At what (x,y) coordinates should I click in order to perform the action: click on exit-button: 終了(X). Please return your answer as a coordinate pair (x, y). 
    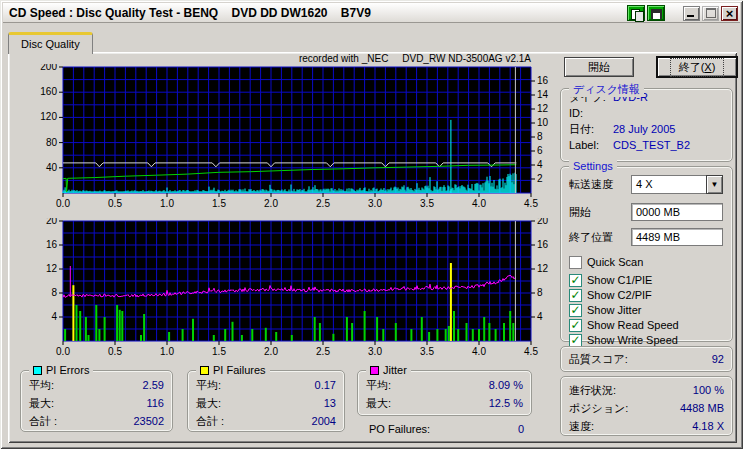
    Looking at the image, I should click on (697, 67).